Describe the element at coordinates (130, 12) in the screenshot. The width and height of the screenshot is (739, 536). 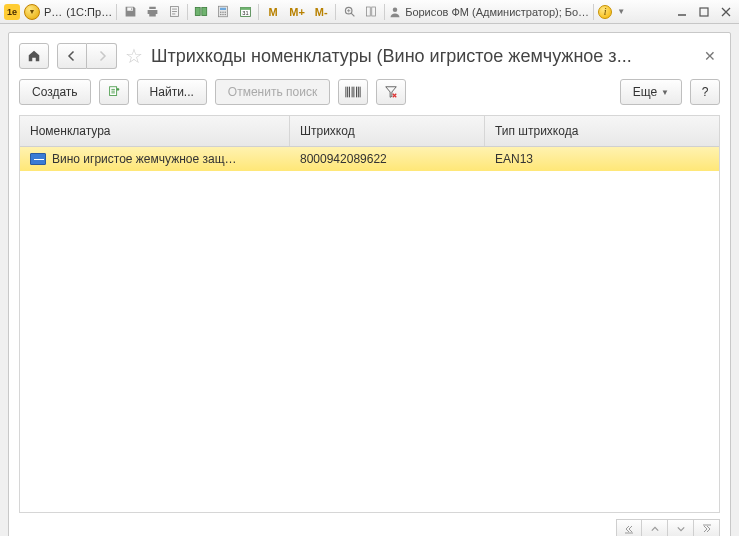
I see `save-icon` at that location.